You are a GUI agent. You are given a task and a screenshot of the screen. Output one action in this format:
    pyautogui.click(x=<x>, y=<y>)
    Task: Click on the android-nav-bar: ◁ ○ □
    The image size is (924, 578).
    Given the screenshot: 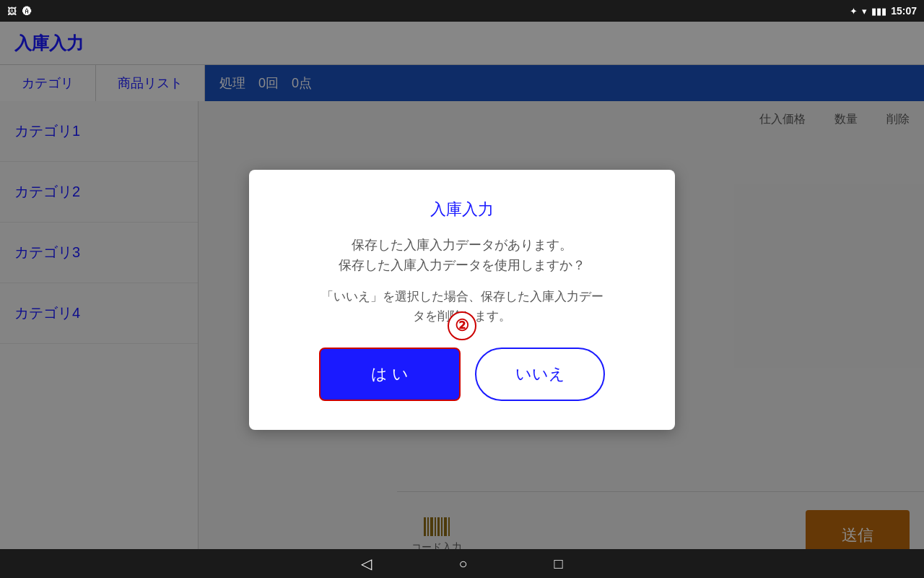 What is the action you would take?
    pyautogui.click(x=462, y=564)
    